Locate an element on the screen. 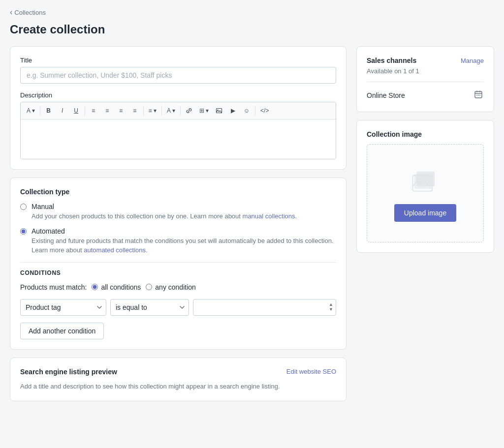 The width and height of the screenshot is (504, 448). all-conditions-radio is located at coordinates (94, 287).